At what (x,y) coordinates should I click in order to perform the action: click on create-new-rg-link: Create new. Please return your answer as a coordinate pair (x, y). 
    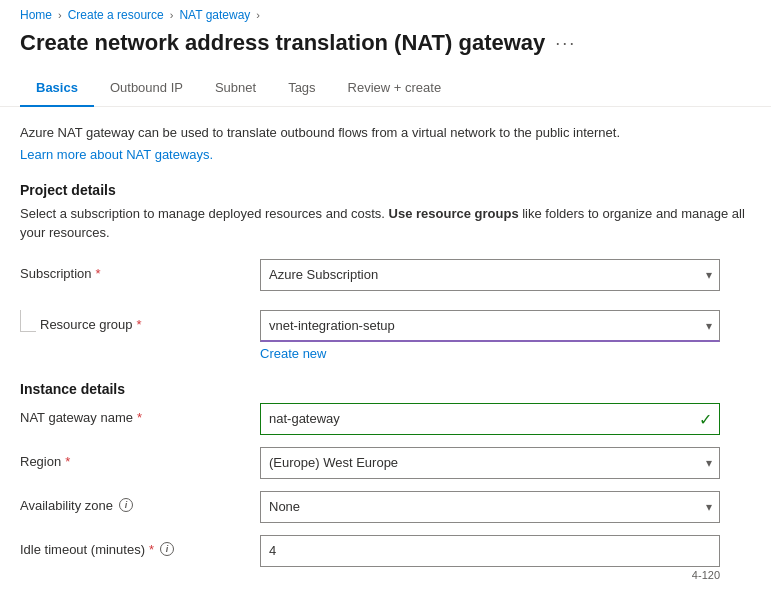
    Looking at the image, I should click on (293, 354).